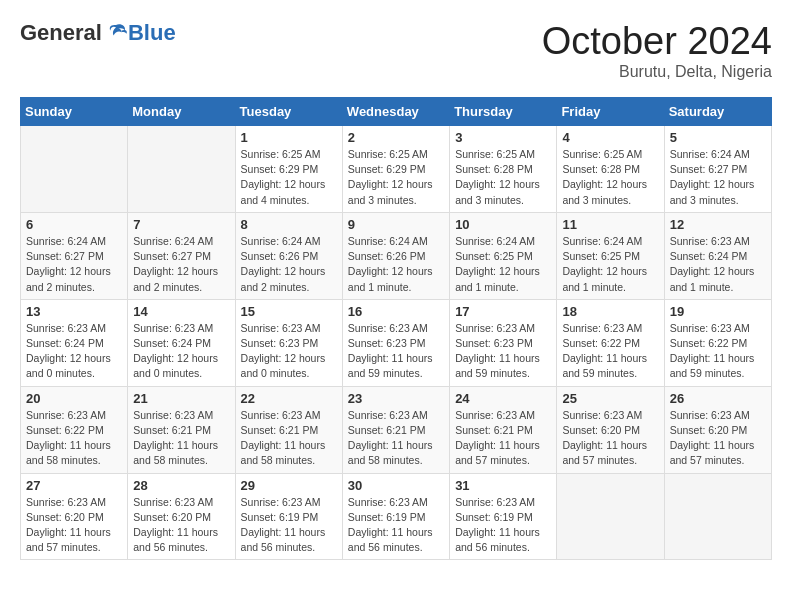 This screenshot has width=792, height=612. What do you see at coordinates (74, 430) in the screenshot?
I see `calendar-cell: 20Sunrise: 6:23 AM Sunset: 6:22 PM Dayli…` at bounding box center [74, 430].